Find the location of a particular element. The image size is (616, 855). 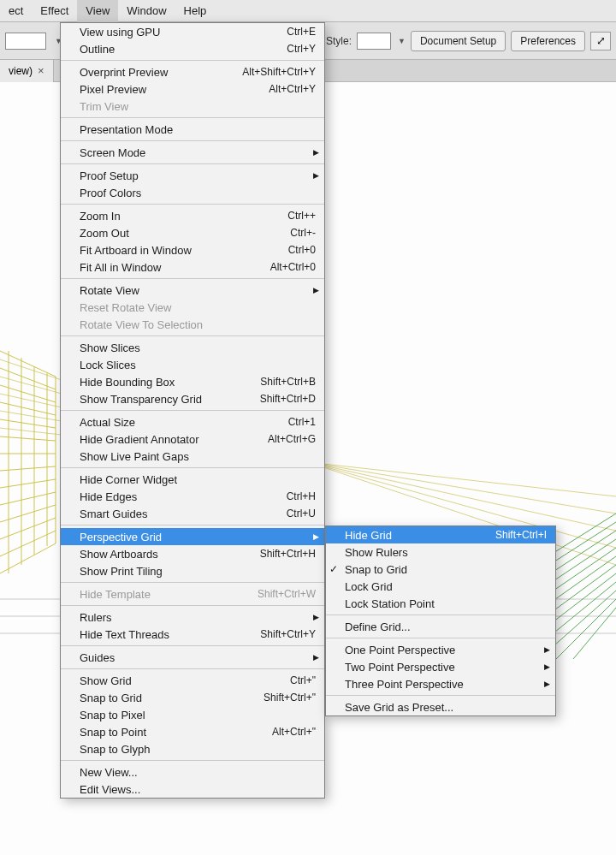

menu-bar-item-view: View is located at coordinates (98, 11).